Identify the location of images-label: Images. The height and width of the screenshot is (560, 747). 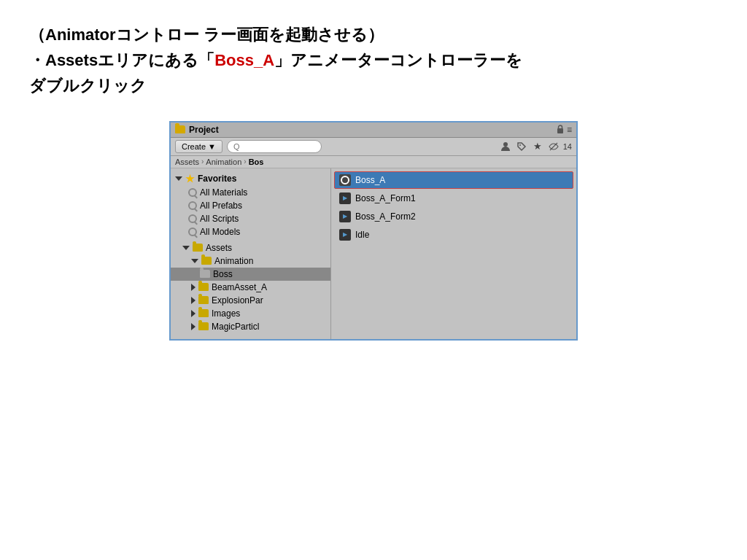
(226, 314).